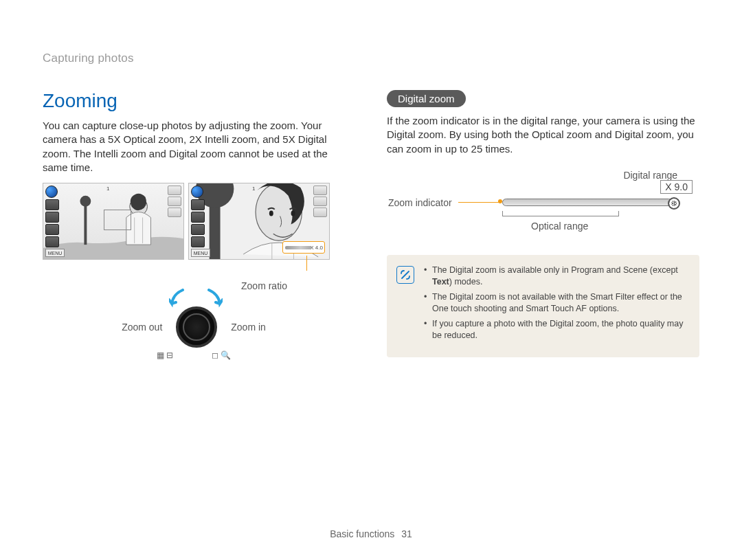 The width and height of the screenshot is (742, 560). What do you see at coordinates (264, 286) in the screenshot?
I see `zoom-ratio-label: Zoom ratio` at bounding box center [264, 286].